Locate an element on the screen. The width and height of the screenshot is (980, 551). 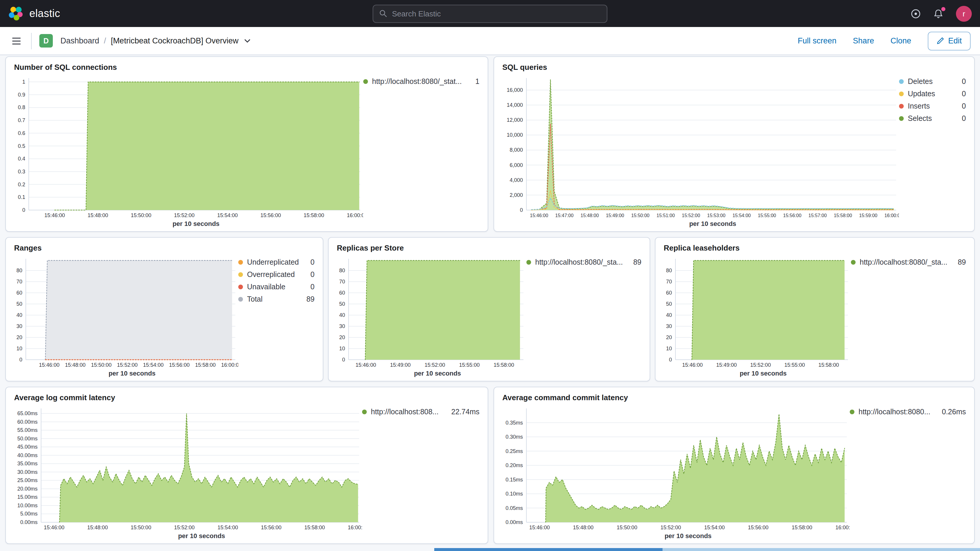
ranges-chart: 0102030405060708015:46:0015:48:0015:50:0… is located at coordinates (126, 312).